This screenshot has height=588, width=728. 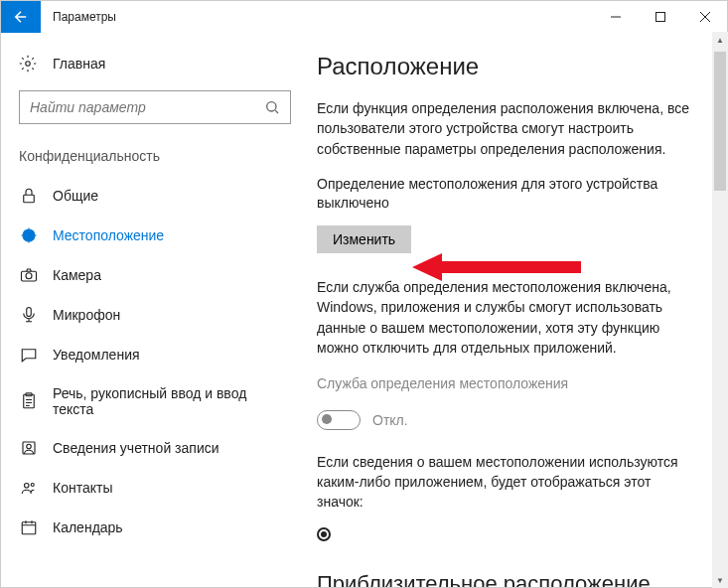 What do you see at coordinates (29, 235) in the screenshot?
I see `location-icon` at bounding box center [29, 235].